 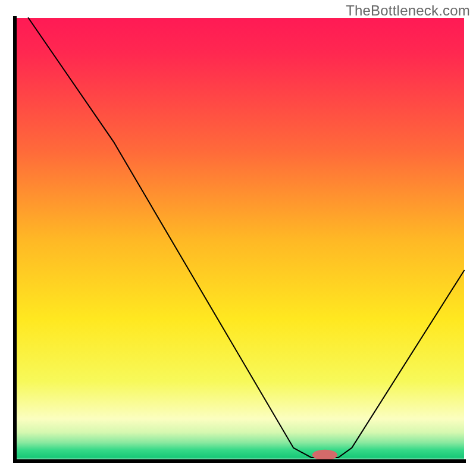 I want to click on optimal-point-marker, so click(x=325, y=455).